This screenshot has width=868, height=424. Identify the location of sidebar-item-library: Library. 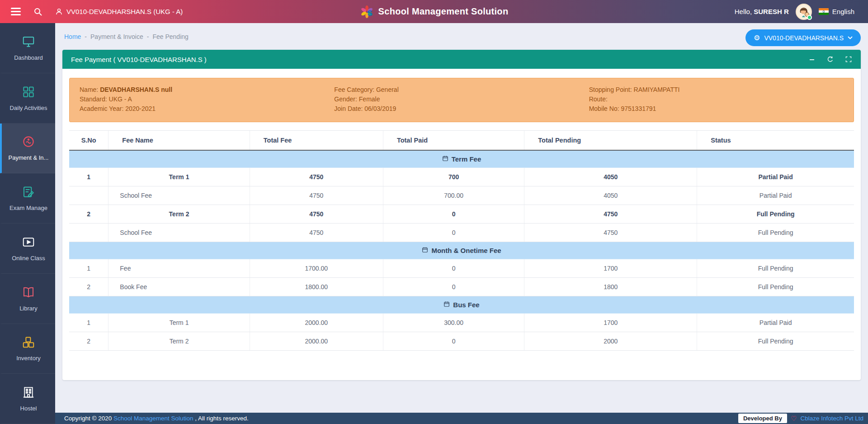
(28, 299).